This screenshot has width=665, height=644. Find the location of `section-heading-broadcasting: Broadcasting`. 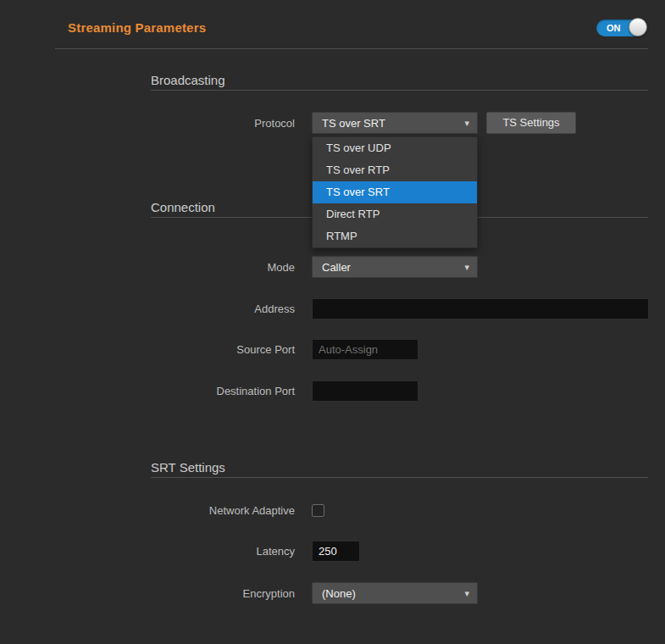

section-heading-broadcasting: Broadcasting is located at coordinates (188, 80).